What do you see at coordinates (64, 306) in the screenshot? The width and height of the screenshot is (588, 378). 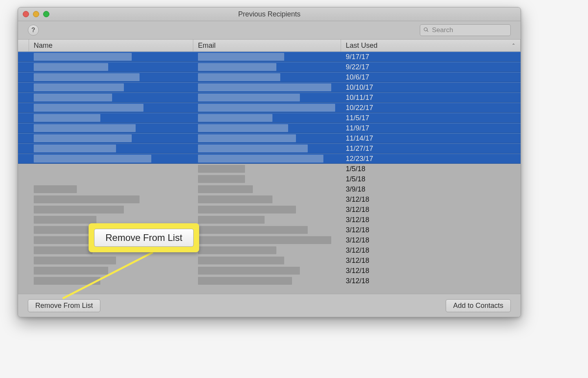 I see `remove-from-list-button: Remove From List` at bounding box center [64, 306].